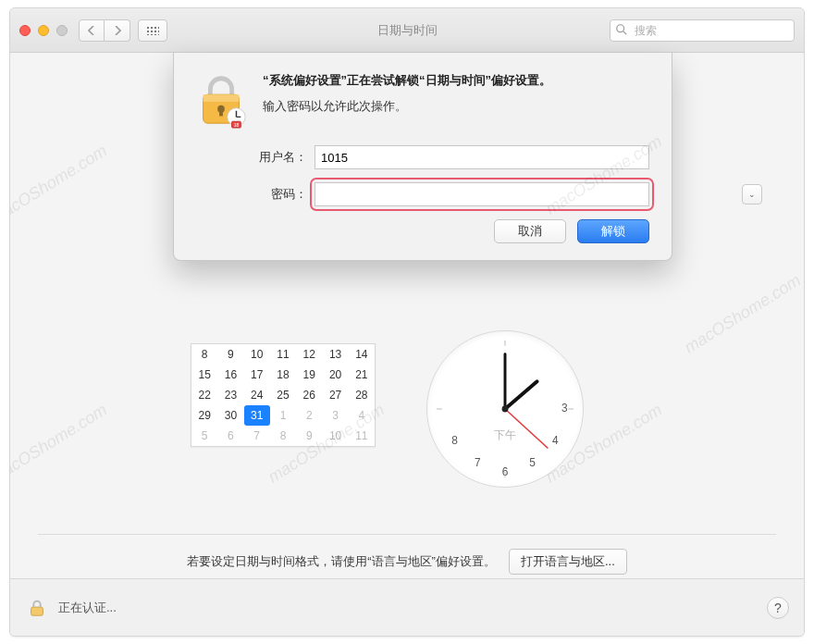  I want to click on calendar-day: 28, so click(362, 395).